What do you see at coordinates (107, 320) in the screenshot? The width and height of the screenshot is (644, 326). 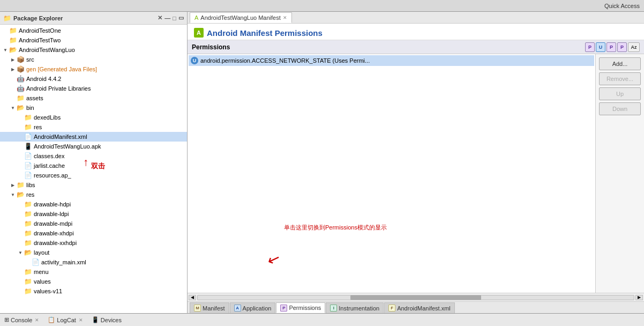 I see `status-devices: 📱 Devices` at bounding box center [107, 320].